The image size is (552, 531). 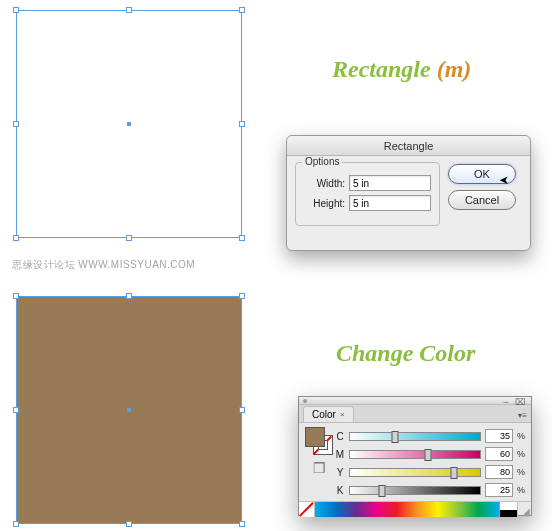 What do you see at coordinates (428, 455) in the screenshot?
I see `slider-m-thumb` at bounding box center [428, 455].